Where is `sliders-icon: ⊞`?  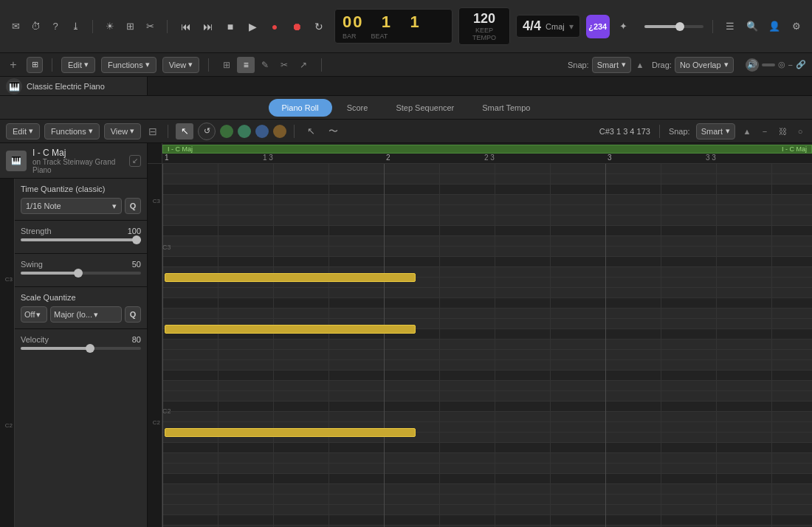 sliders-icon: ⊞ is located at coordinates (130, 27).